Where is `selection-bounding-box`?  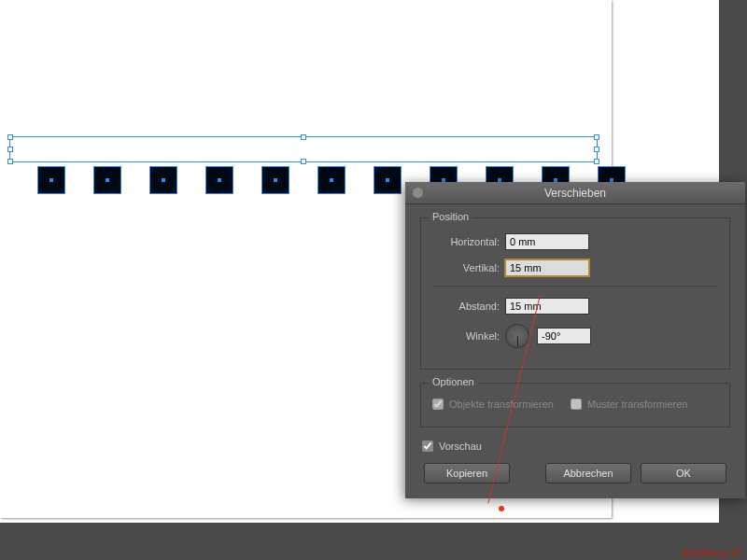
selection-bounding-box is located at coordinates (303, 149).